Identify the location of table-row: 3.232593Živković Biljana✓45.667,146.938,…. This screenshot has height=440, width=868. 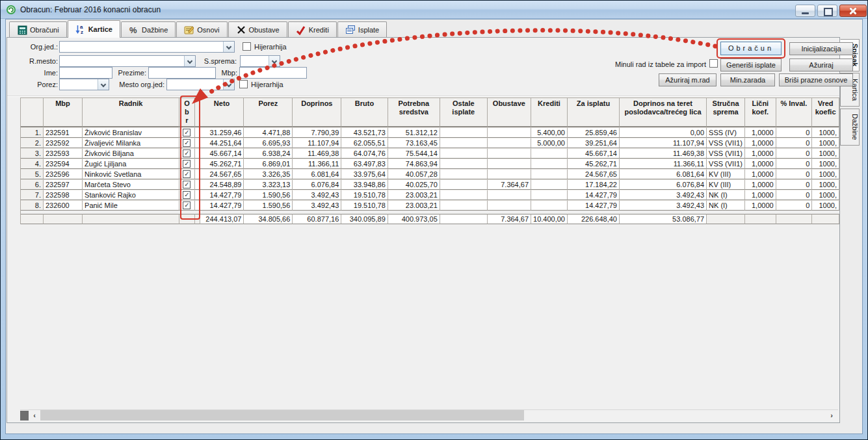
(430, 153).